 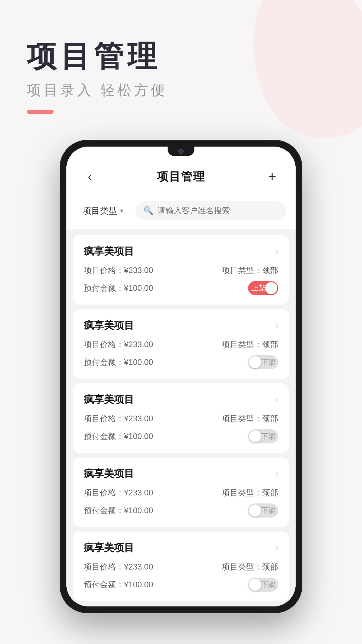 What do you see at coordinates (90, 177) in the screenshot?
I see `back-button: ‹` at bounding box center [90, 177].